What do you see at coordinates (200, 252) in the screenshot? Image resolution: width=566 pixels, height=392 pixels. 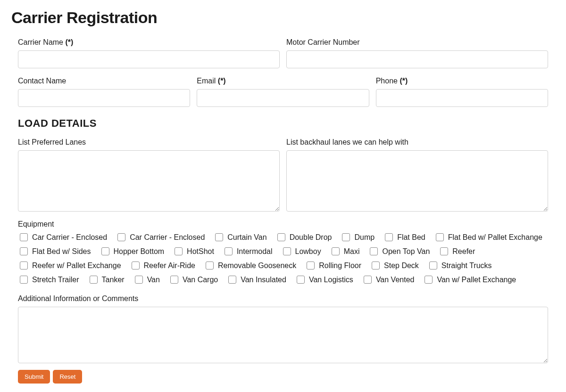 I see `equipment-option-label: HotShot` at bounding box center [200, 252].